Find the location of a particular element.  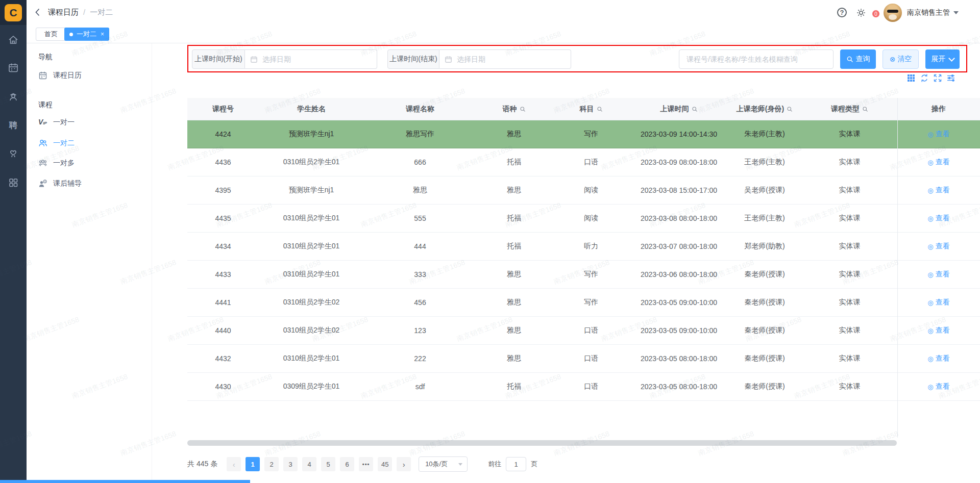

page-button-2: 2 is located at coordinates (272, 464).